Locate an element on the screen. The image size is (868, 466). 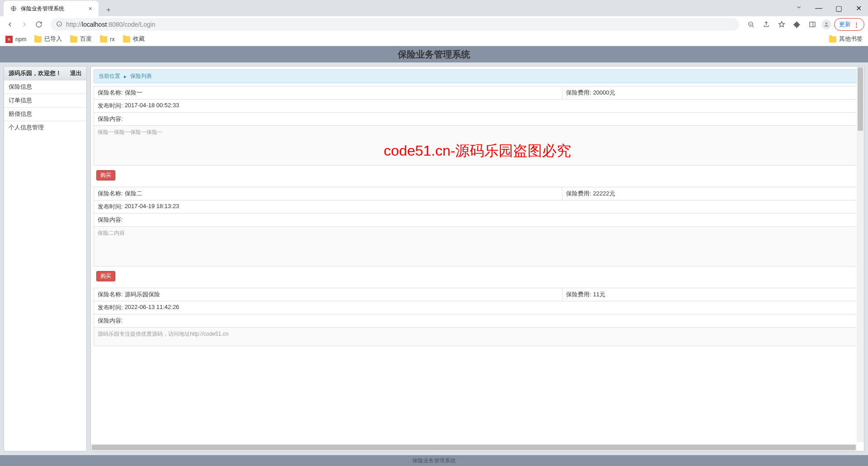
npm-icon: n is located at coordinates (9, 39).